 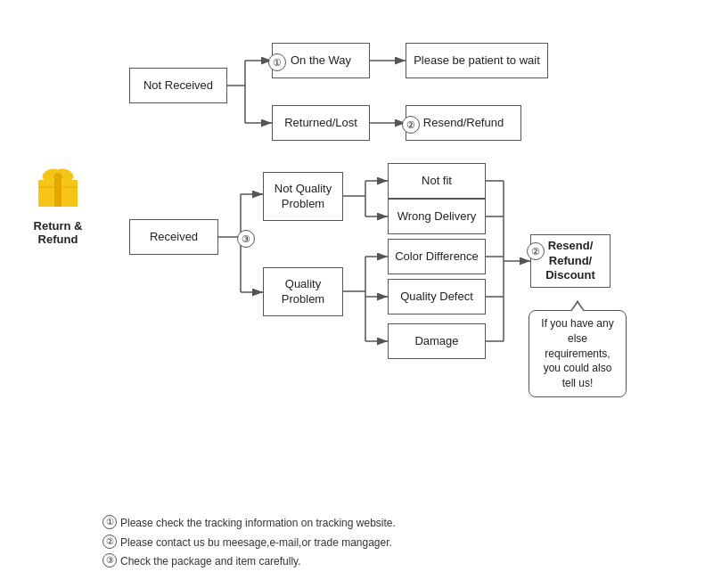 What do you see at coordinates (246, 239) in the screenshot?
I see `circle-3: ③` at bounding box center [246, 239].